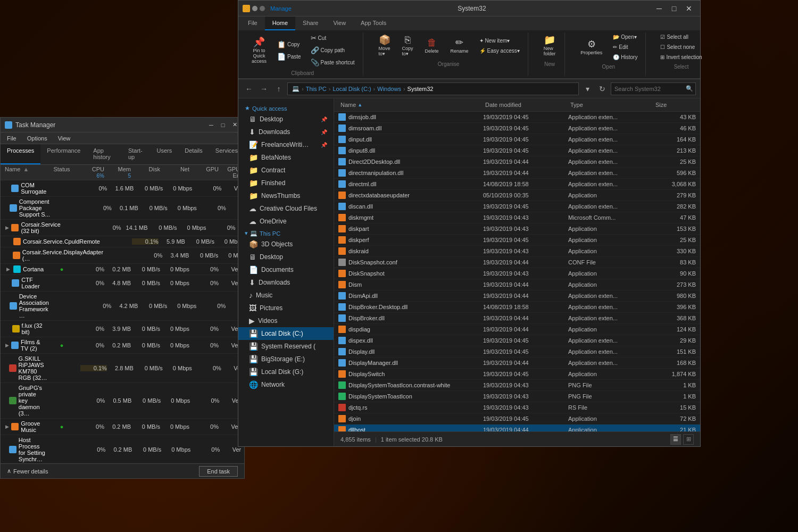 This screenshot has height=532, width=798. What do you see at coordinates (352, 89) in the screenshot?
I see `breadcrumb-localdisk: Local Disk (C:)` at bounding box center [352, 89].